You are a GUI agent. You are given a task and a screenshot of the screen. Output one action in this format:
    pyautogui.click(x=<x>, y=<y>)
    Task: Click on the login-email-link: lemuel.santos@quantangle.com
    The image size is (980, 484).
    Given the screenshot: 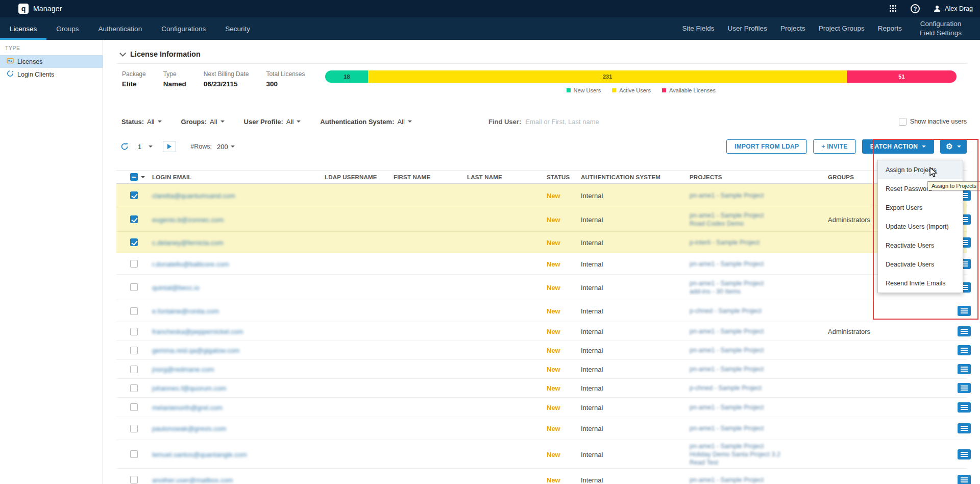 What is the action you would take?
    pyautogui.click(x=200, y=454)
    